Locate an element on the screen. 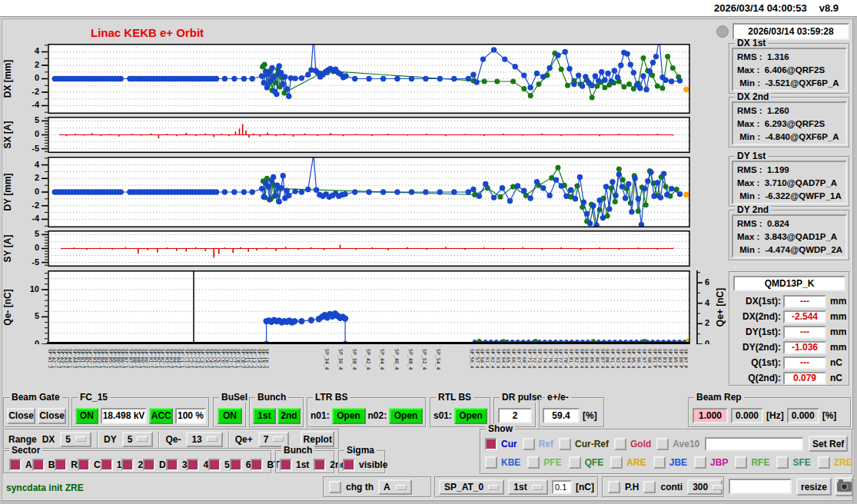 The height and width of the screenshot is (504, 857). ltr-n01-open-button: Open is located at coordinates (349, 416).